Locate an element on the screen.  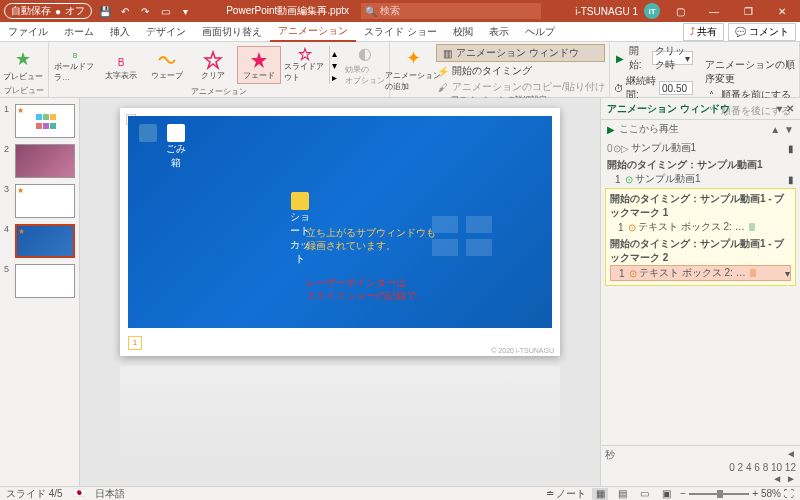
thumb-1: 1★ is located at coordinates (40, 121).